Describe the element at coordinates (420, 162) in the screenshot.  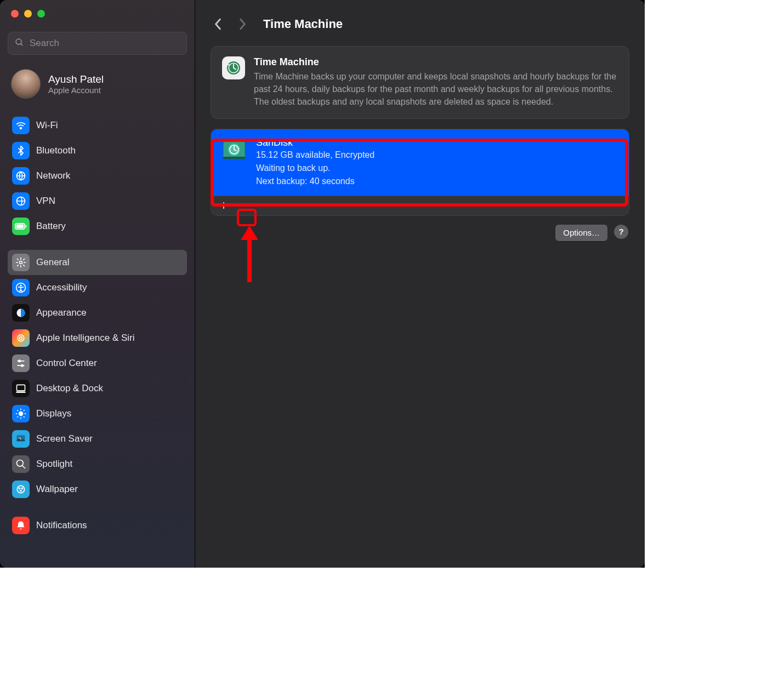
I see `backup-disk-row: SanDisk 15.12 GB available, Encrypted Wa…` at that location.